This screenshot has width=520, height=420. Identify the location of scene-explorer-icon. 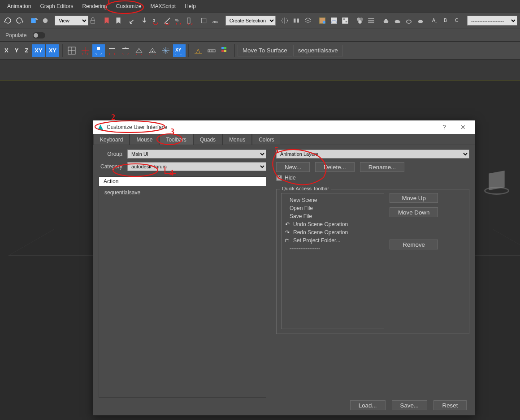
(322, 21).